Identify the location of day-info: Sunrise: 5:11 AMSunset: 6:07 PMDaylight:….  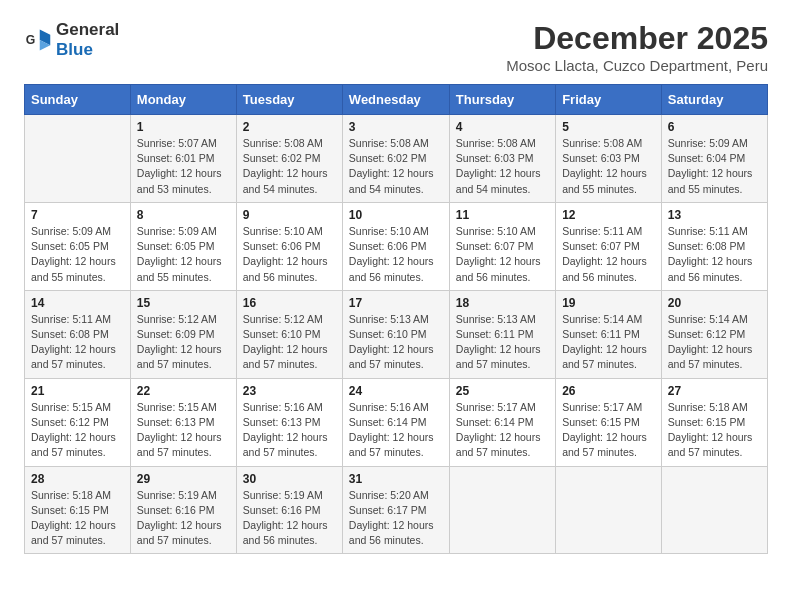
(608, 254).